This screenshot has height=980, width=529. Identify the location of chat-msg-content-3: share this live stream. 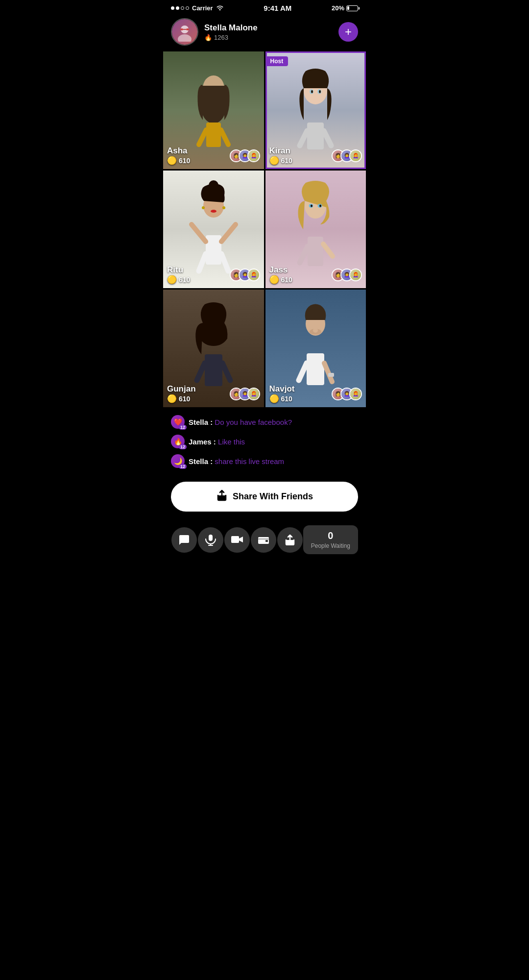
(249, 462).